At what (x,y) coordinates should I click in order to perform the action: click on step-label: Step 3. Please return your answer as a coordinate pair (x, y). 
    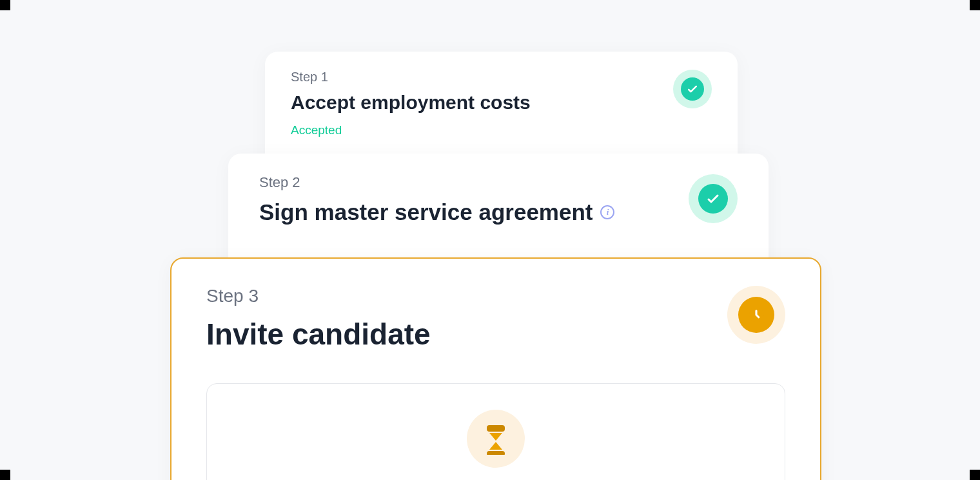
    Looking at the image, I should click on (496, 296).